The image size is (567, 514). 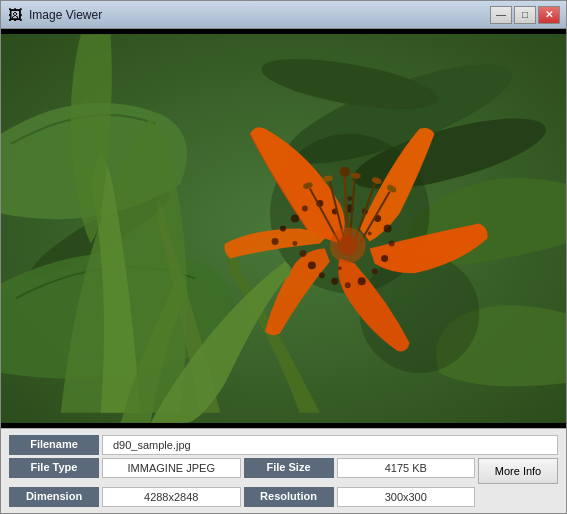 I want to click on more-info-button: More Info, so click(x=518, y=471).